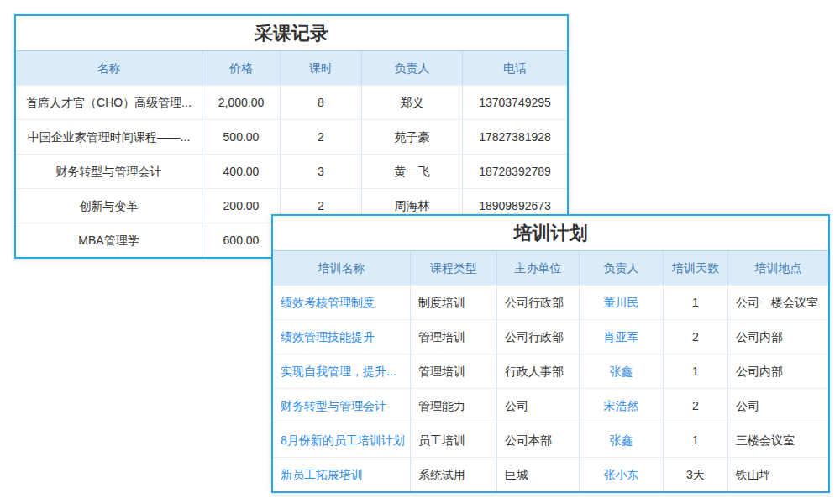 The height and width of the screenshot is (504, 840). What do you see at coordinates (622, 337) in the screenshot?
I see `link-owner: 肖亚军` at bounding box center [622, 337].